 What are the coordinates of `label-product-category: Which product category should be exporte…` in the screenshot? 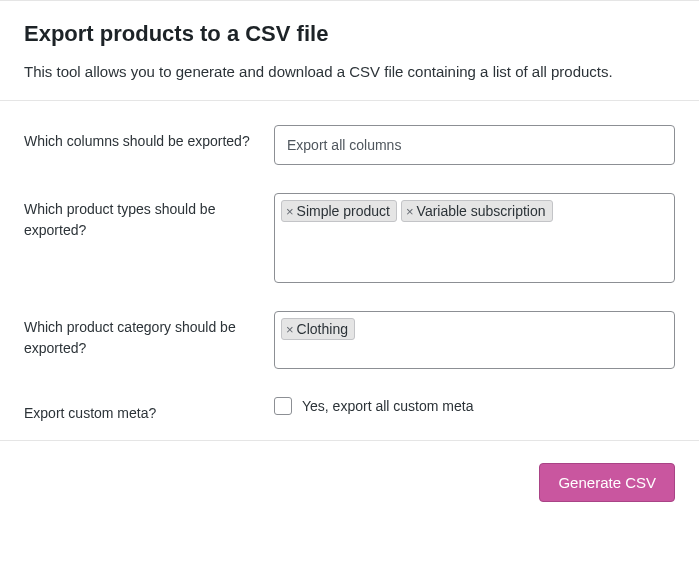 It's located at (149, 335).